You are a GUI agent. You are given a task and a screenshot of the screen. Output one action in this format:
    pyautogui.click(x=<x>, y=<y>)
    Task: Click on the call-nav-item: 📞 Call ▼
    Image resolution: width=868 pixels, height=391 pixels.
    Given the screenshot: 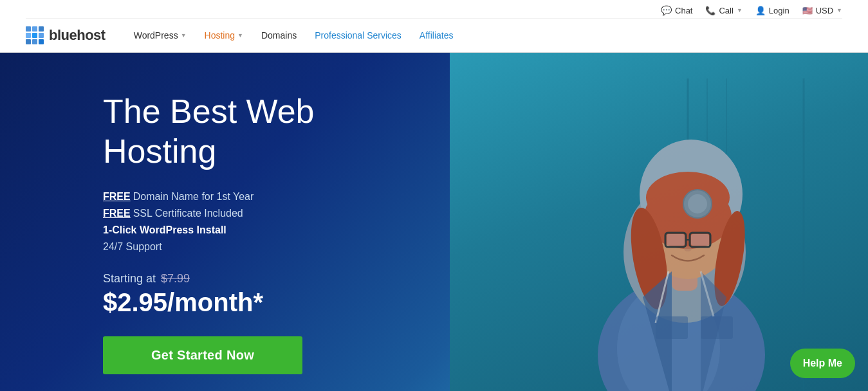 What is the action you would take?
    pyautogui.click(x=723, y=10)
    